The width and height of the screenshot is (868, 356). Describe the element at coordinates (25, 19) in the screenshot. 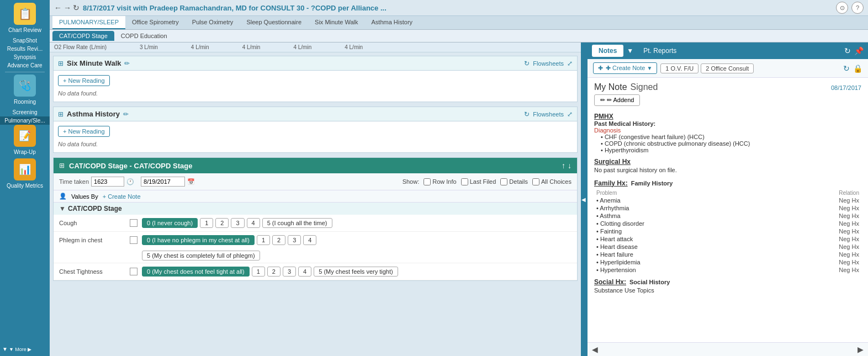

I see `sidebar-item-chart-review: 📋 Chart Review` at that location.